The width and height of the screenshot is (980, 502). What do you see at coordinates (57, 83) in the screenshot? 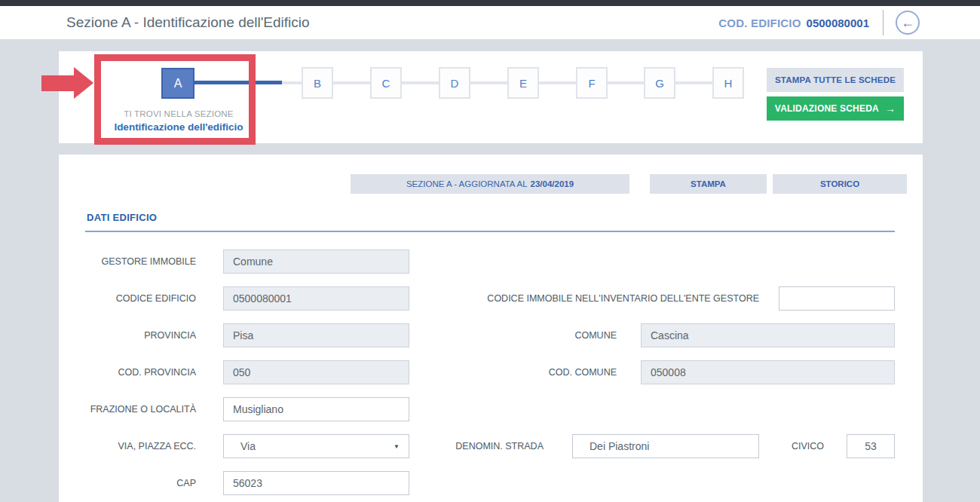
I see `annotation-arrow-body` at bounding box center [57, 83].